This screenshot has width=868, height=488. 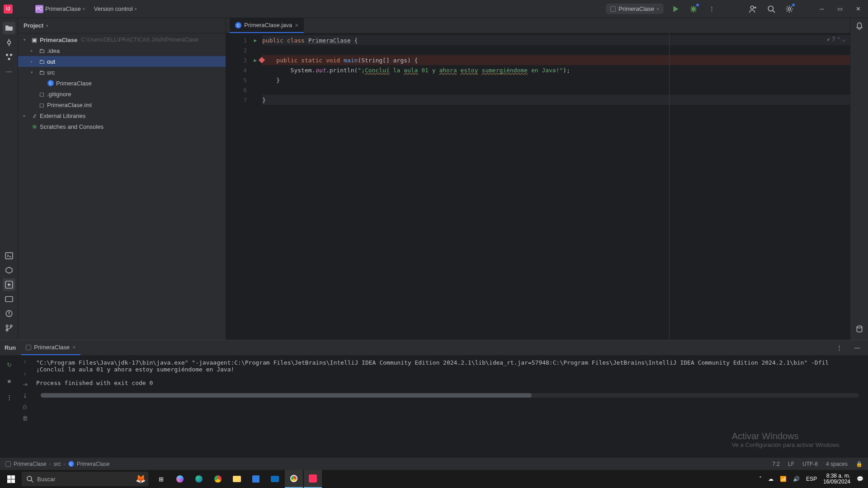 I want to click on tree-gitignore: ◻ .gitignore, so click(x=122, y=94).